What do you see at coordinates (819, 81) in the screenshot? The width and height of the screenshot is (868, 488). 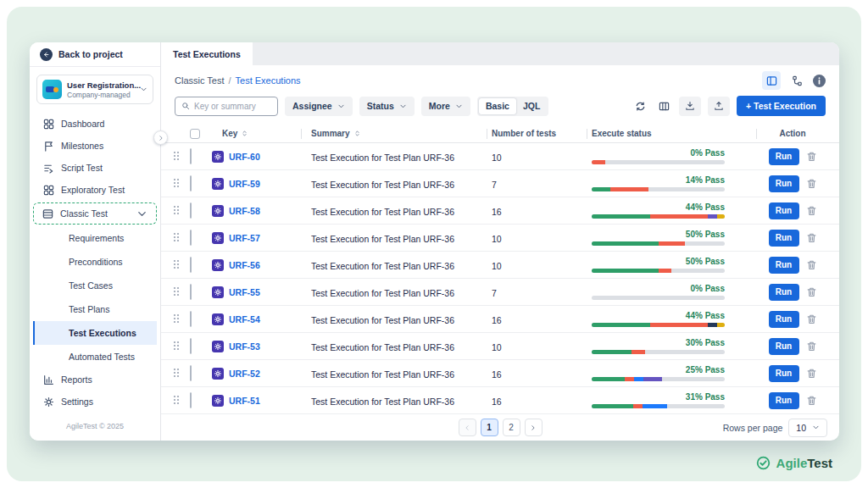 I see `info-icon` at bounding box center [819, 81].